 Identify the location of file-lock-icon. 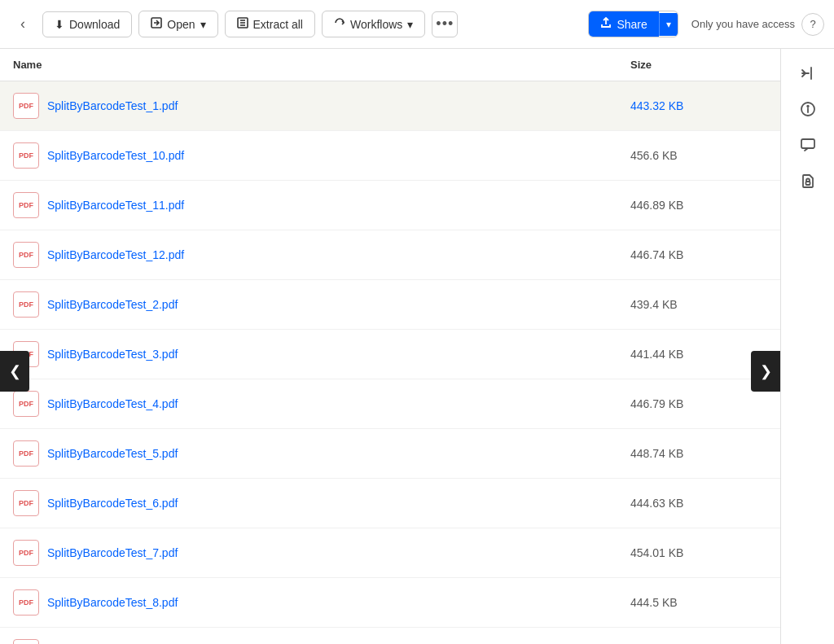
(808, 181).